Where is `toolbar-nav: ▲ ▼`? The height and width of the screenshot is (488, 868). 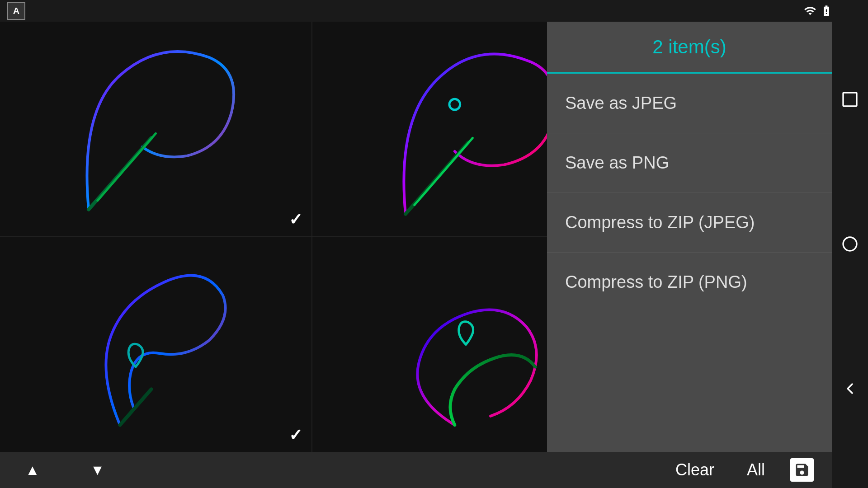 toolbar-nav: ▲ ▼ is located at coordinates (65, 470).